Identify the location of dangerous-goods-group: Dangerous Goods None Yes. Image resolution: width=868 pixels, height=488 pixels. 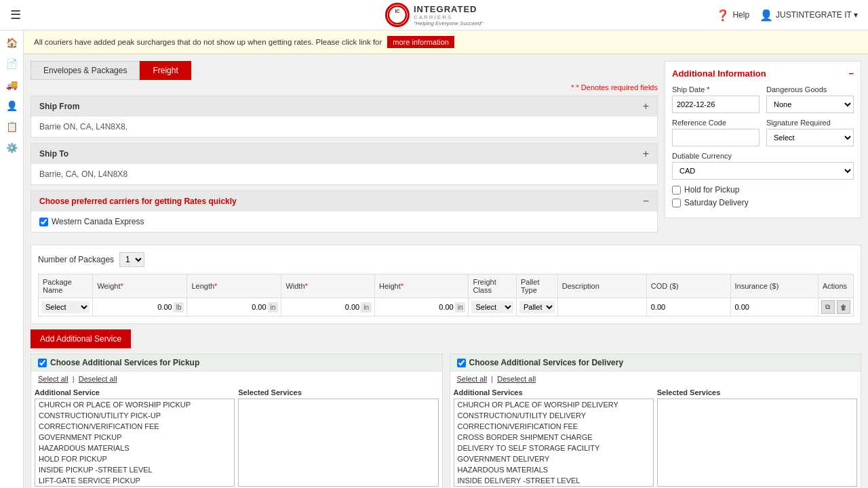
(810, 99).